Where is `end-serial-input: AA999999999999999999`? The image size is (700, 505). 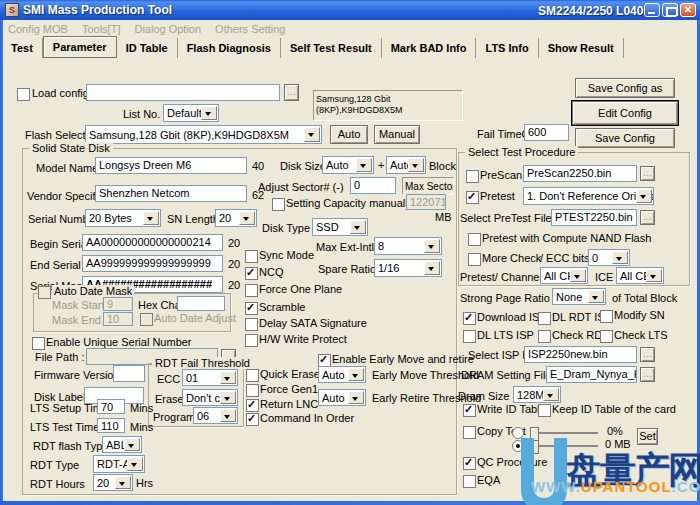 end-serial-input: AA999999999999999999 is located at coordinates (152, 264).